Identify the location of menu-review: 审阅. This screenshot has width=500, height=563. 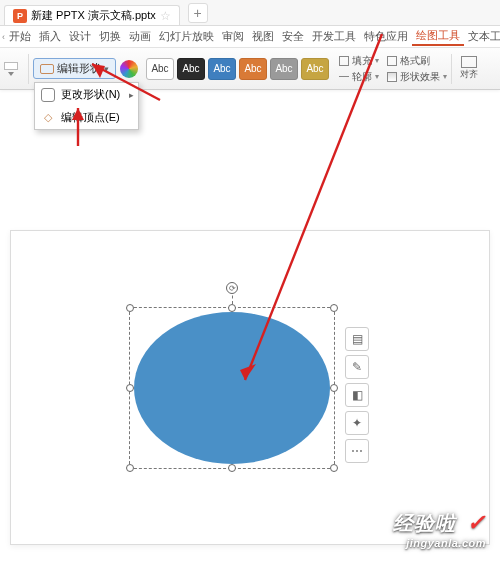
(233, 36).